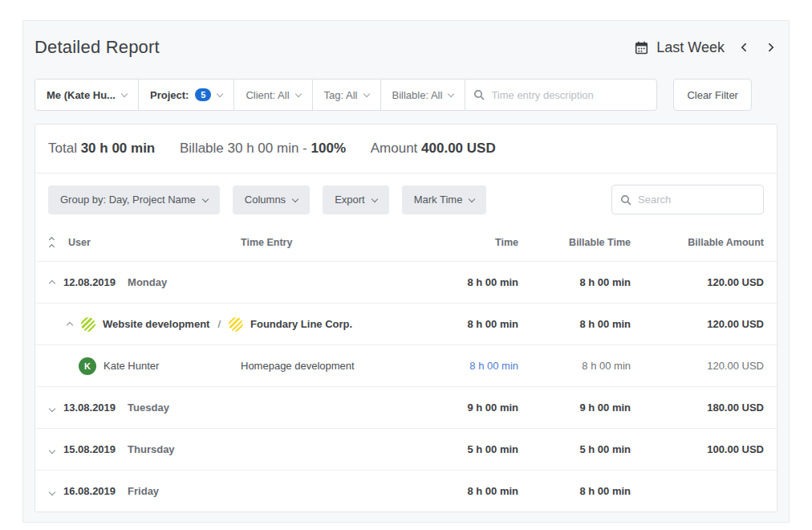  What do you see at coordinates (697, 243) in the screenshot?
I see `header-billable-amount: Billable Amount` at bounding box center [697, 243].